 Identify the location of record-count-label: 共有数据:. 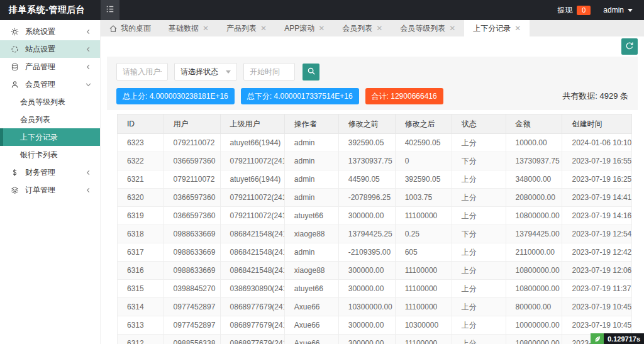
(580, 96).